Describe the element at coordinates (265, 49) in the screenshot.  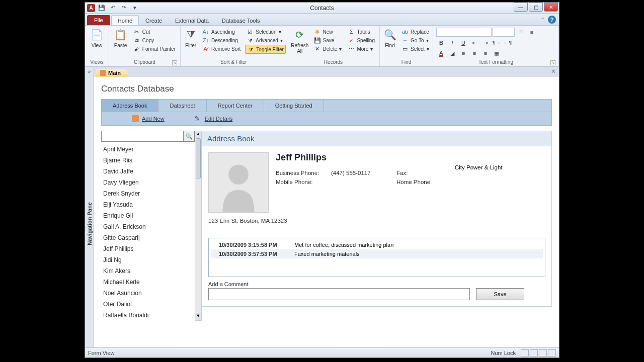
I see `toggle-filter-button: ⧩Toggle Filter` at that location.